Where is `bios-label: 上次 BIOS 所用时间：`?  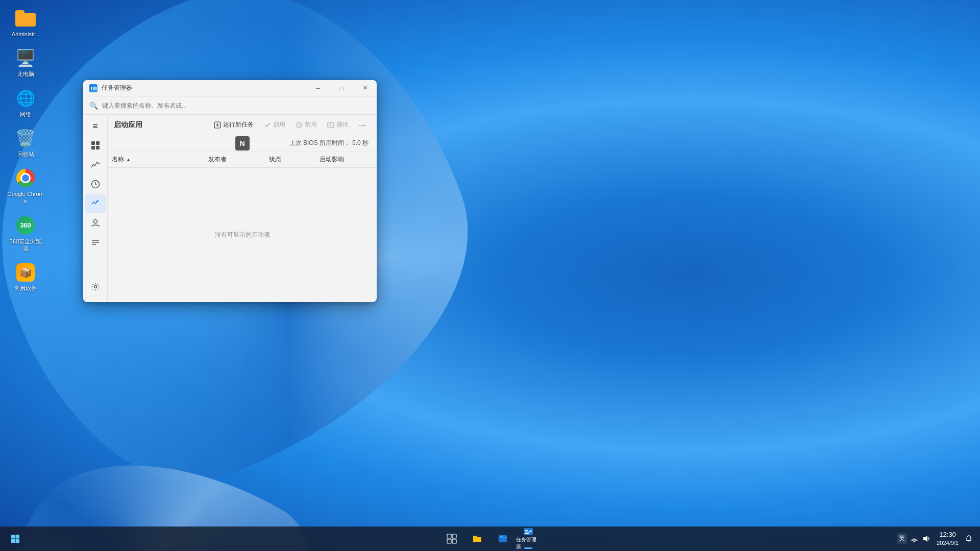 bios-label: 上次 BIOS 所用时间： is located at coordinates (320, 143).